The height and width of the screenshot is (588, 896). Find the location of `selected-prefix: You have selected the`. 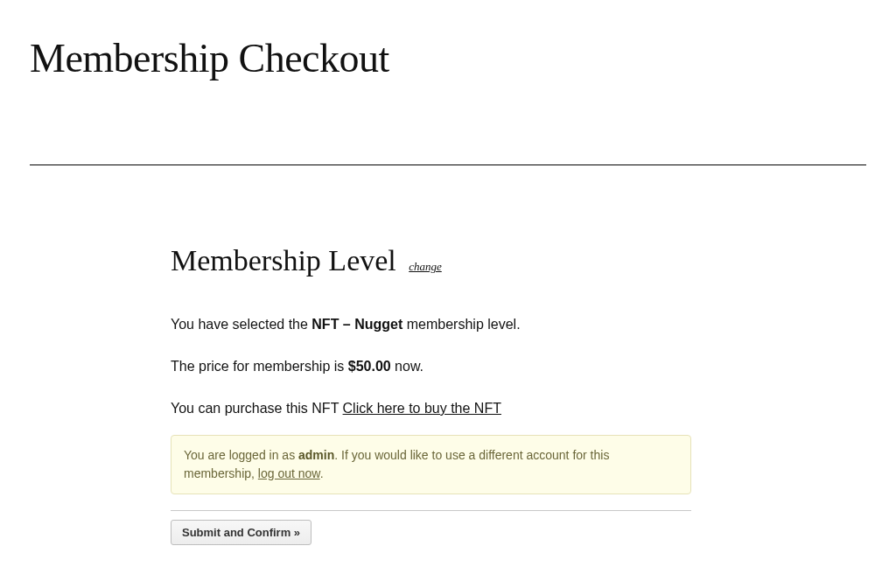

selected-prefix: You have selected the is located at coordinates (242, 324).